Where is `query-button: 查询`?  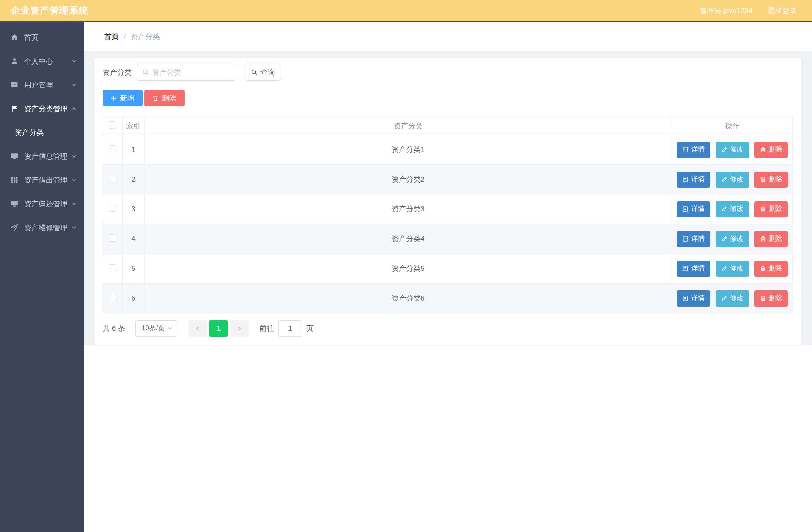 query-button: 查询 is located at coordinates (263, 72).